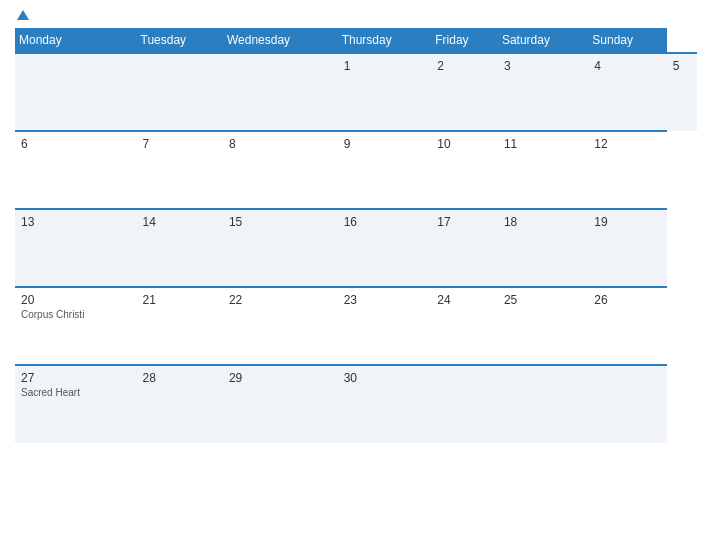  Describe the element at coordinates (76, 40) in the screenshot. I see `weekday-header-monday: Monday` at that location.